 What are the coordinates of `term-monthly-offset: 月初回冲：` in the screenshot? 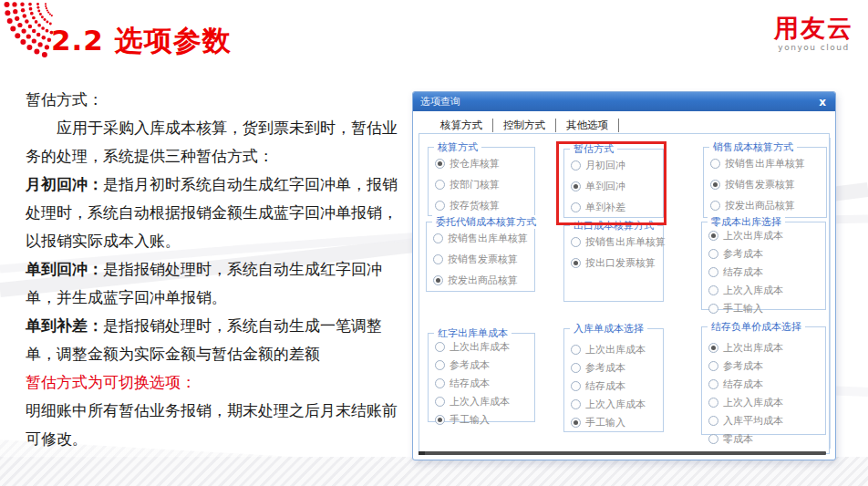 It's located at (64, 184).